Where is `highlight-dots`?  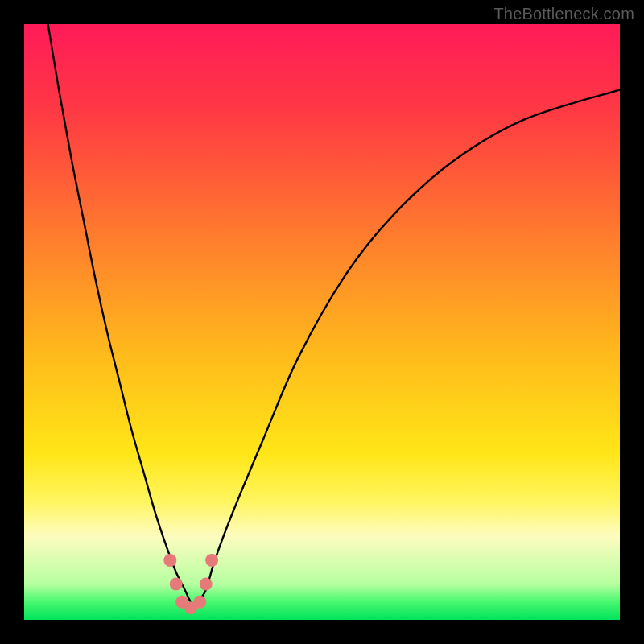
highlight-dots is located at coordinates (191, 584).